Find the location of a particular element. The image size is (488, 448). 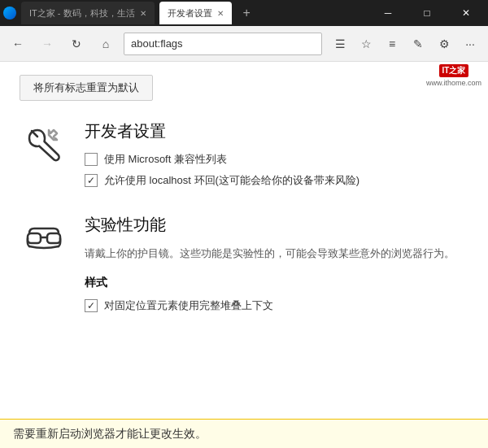

developer-title: 开发者设置 is located at coordinates (277, 132).